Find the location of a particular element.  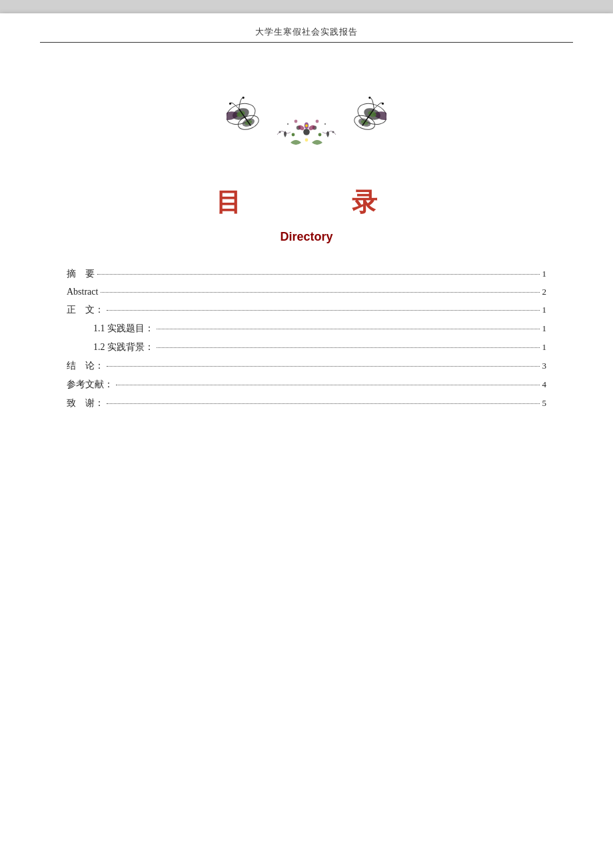

toc-label: 1.2 实践背景： is located at coordinates (124, 347).